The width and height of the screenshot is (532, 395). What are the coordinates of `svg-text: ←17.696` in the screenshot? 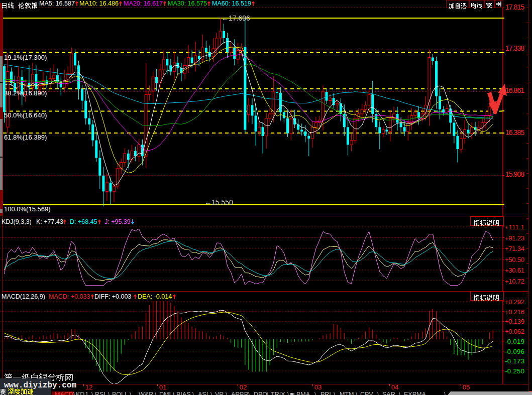 It's located at (236, 18).